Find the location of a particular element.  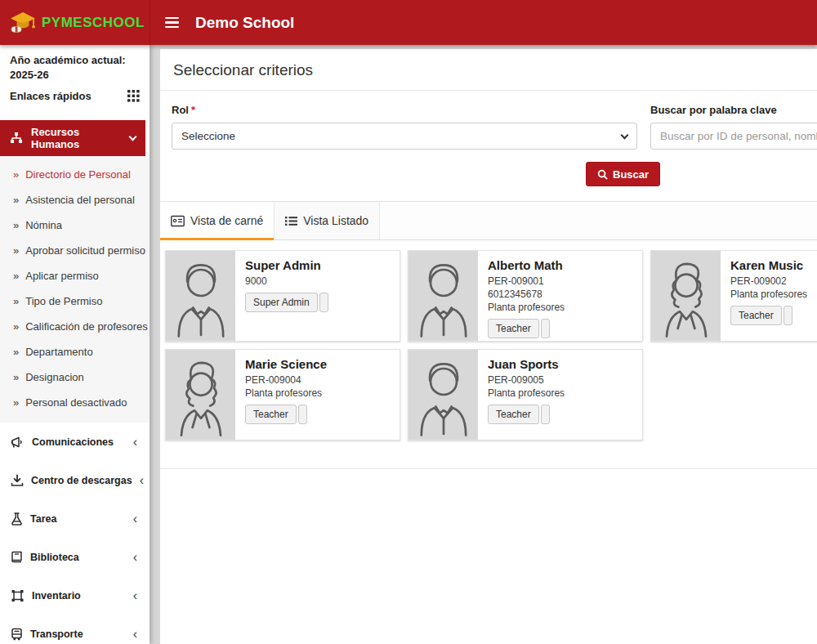

staff-name: Super Admin is located at coordinates (317, 265).